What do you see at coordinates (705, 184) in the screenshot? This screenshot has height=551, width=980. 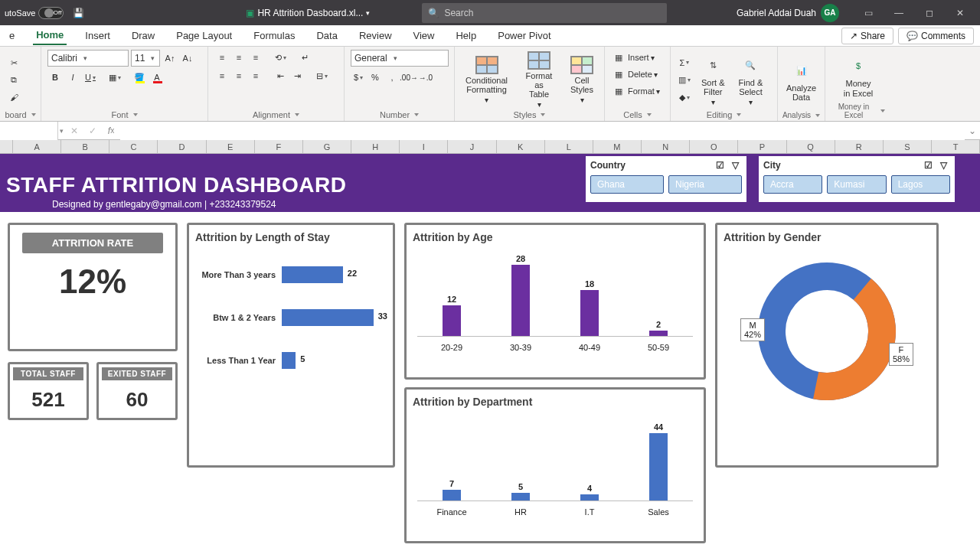 I see `slicer-option-nigeria: Nigeria` at bounding box center [705, 184].